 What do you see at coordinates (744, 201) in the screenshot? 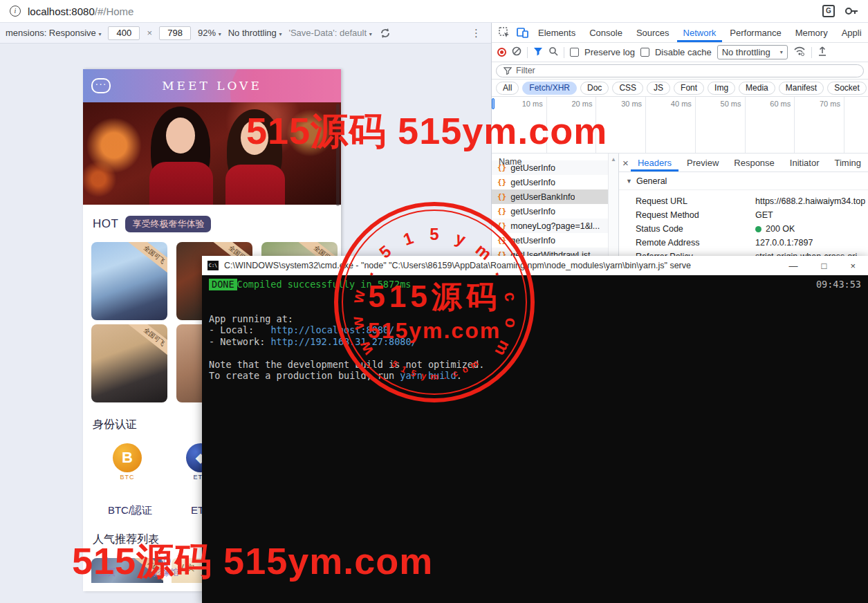
I see `header-row: Request URLhttps://688.2.haiwaiym34.top` at bounding box center [744, 201].